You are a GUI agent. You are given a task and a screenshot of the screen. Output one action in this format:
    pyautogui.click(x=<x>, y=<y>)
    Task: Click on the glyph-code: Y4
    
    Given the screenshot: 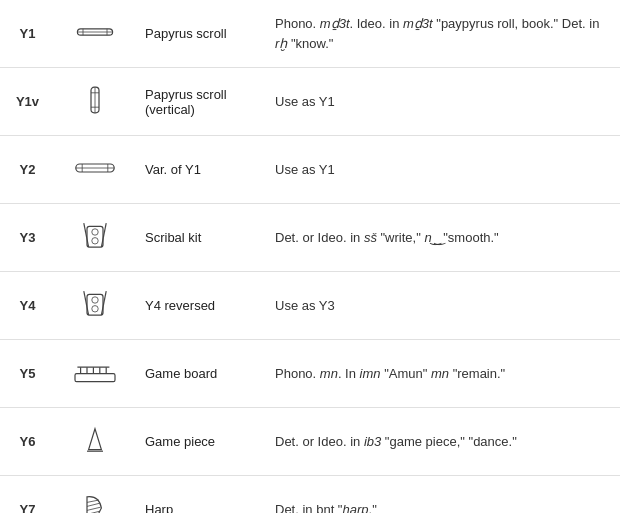 What is the action you would take?
    pyautogui.click(x=28, y=306)
    